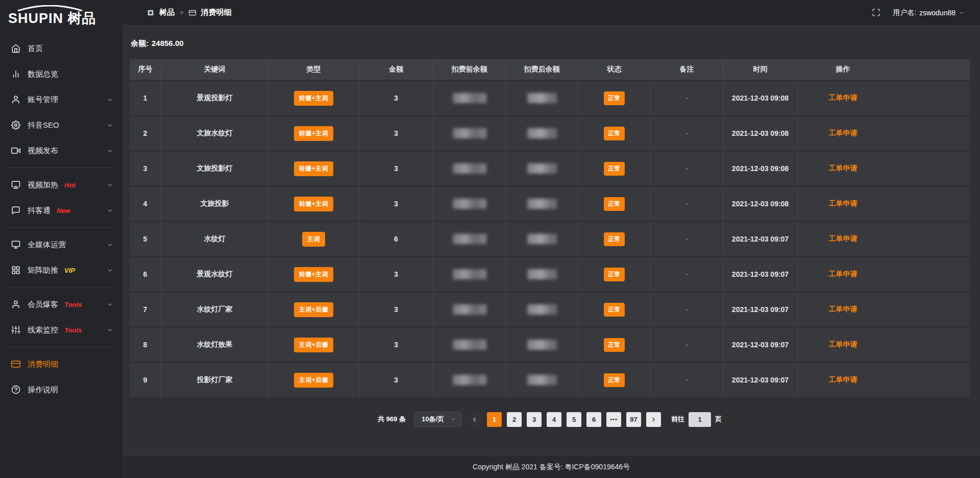 The width and height of the screenshot is (980, 478). What do you see at coordinates (494, 420) in the screenshot?
I see `page-button-1: 1` at bounding box center [494, 420].